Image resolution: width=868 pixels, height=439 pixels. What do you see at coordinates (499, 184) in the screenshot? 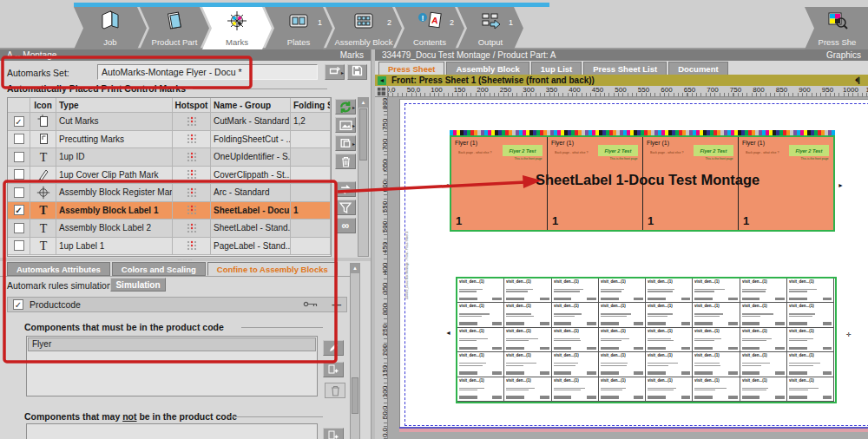
I see `flyer-one-up: Flyer (1)Back page - what else ?Flyer 2 …` at bounding box center [499, 184].